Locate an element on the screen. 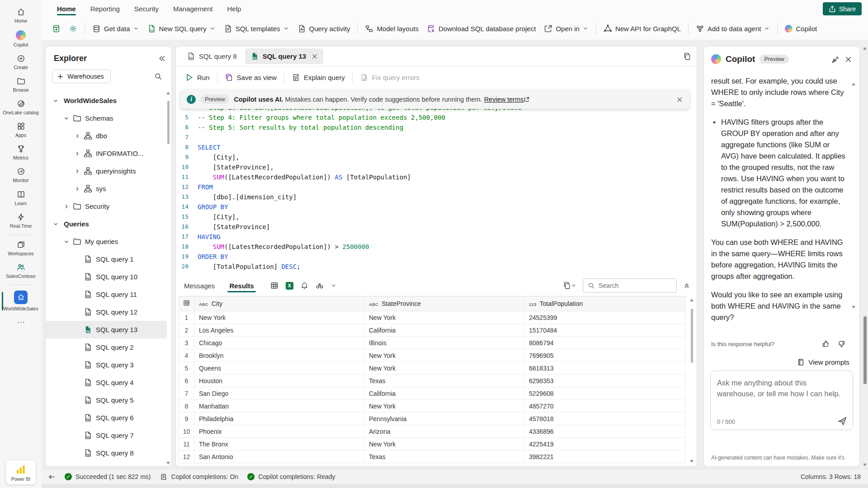 Image resolution: width=868 pixels, height=488 pixels. tab-sql-query-8: SQLSQL query 8 is located at coordinates (212, 56).